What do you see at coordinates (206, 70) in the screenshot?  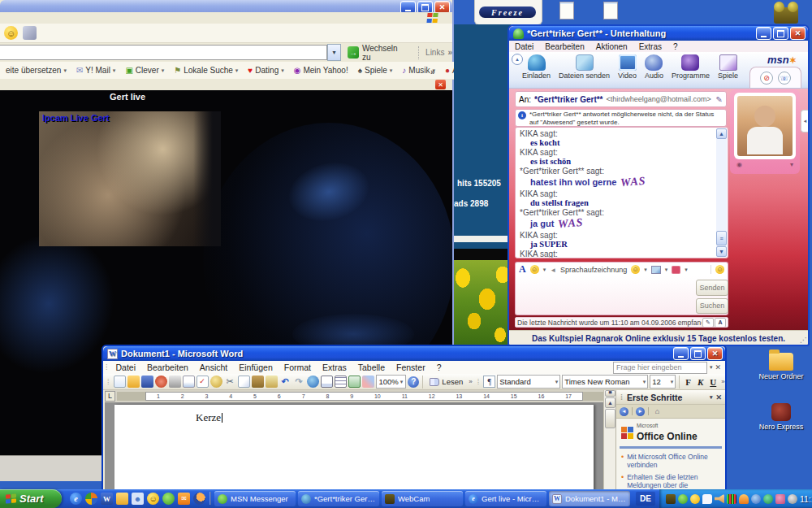 I see `yahoo-toolbar-item: ⚑ Lokale Suche ▾` at bounding box center [206, 70].